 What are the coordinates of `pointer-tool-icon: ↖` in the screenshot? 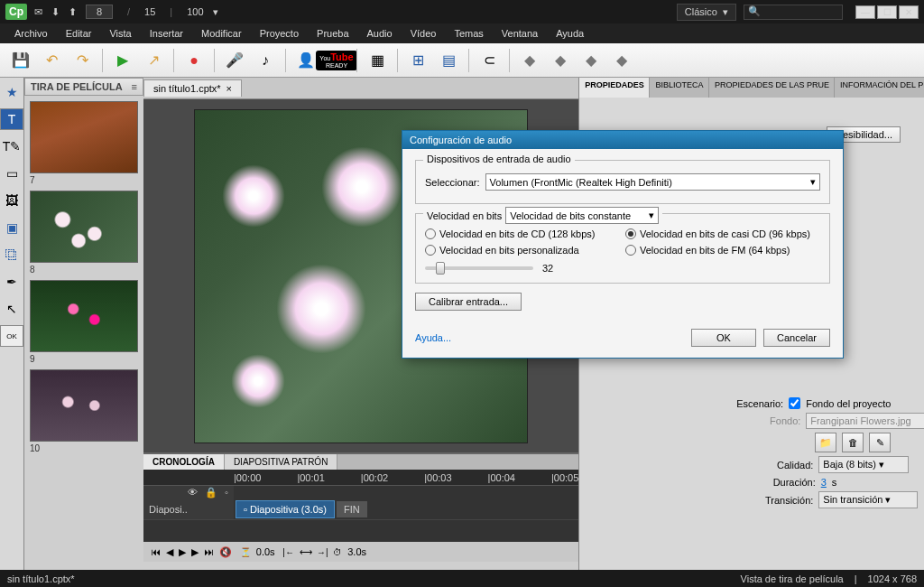 It's located at (12, 309).